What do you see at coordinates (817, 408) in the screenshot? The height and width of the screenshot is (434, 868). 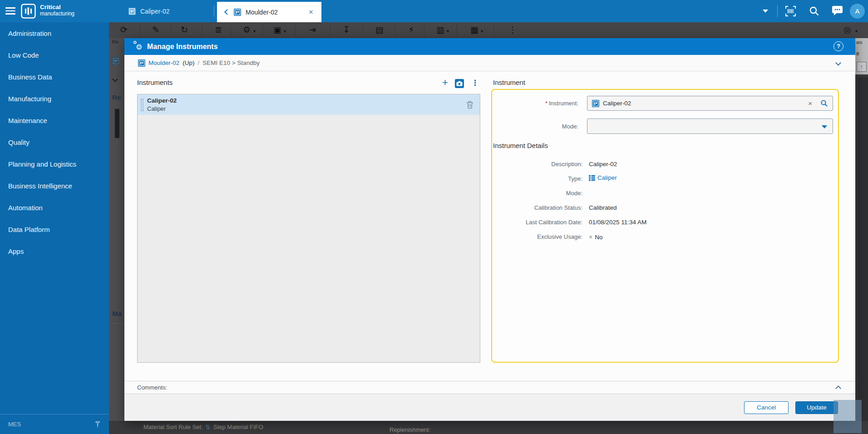 I see `update-button: Update` at bounding box center [817, 408].